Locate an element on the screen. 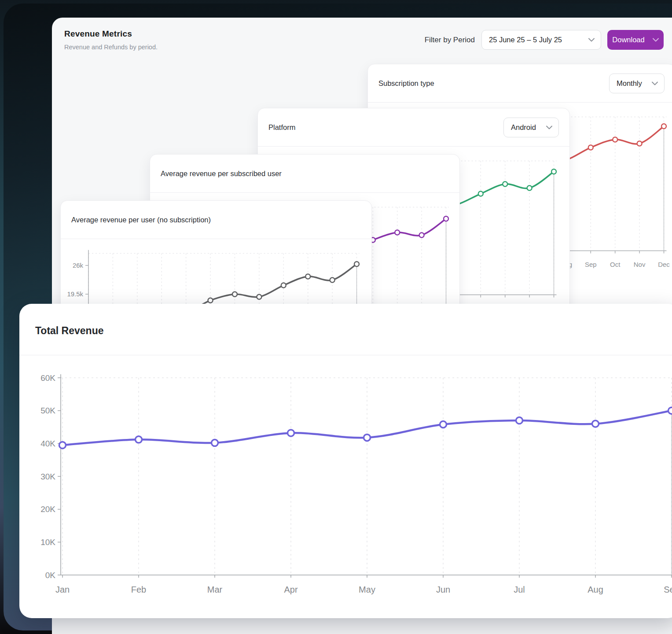  avg-revenue-subscribed-title: Average revenue per subscribed user is located at coordinates (221, 173).